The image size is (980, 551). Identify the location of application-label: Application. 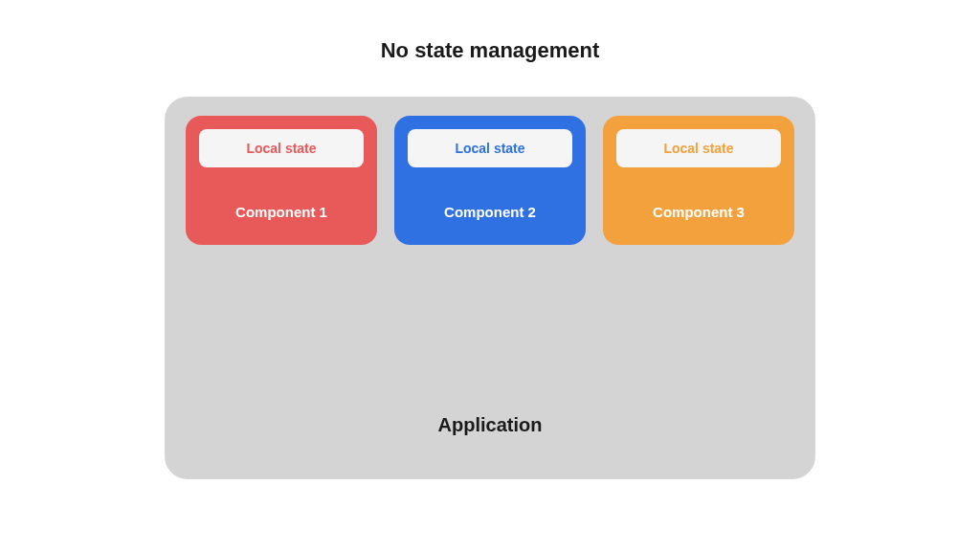
(490, 425).